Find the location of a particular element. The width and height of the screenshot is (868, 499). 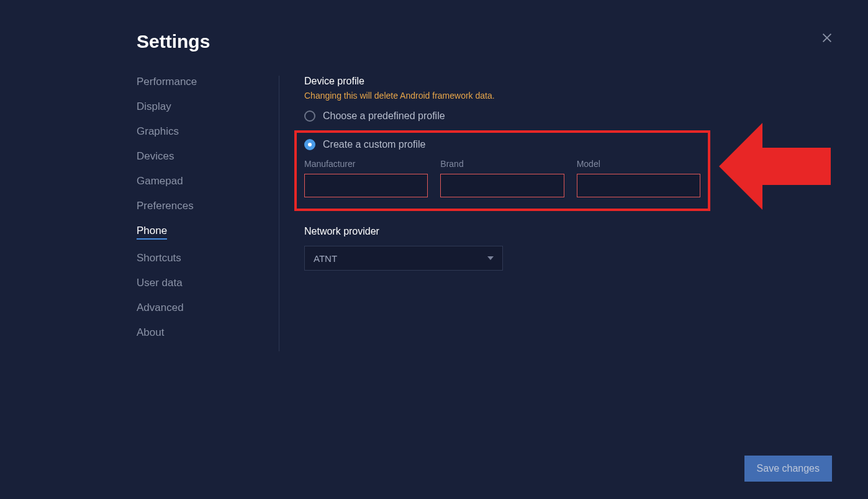

chevron-down-icon is located at coordinates (491, 258).